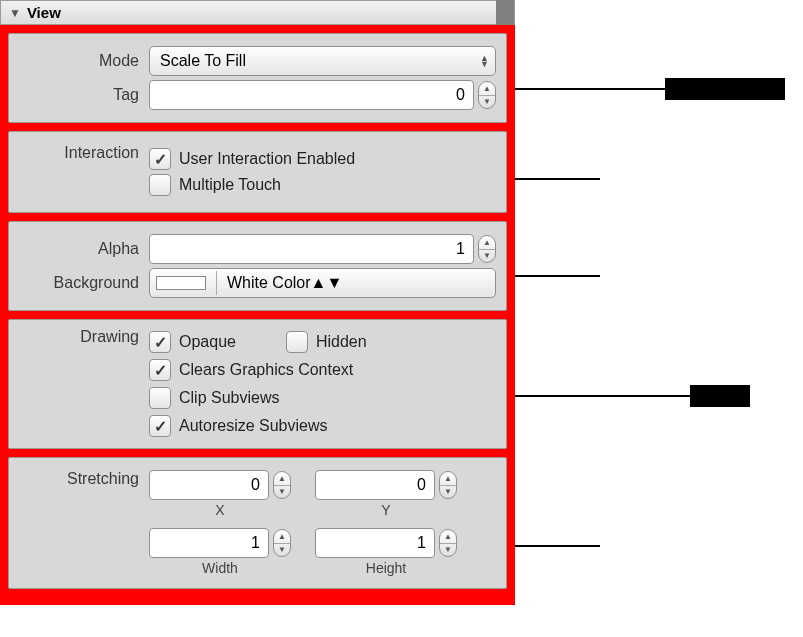 This screenshot has width=803, height=637. What do you see at coordinates (84, 95) in the screenshot?
I see `tag-label: Tag` at bounding box center [84, 95].